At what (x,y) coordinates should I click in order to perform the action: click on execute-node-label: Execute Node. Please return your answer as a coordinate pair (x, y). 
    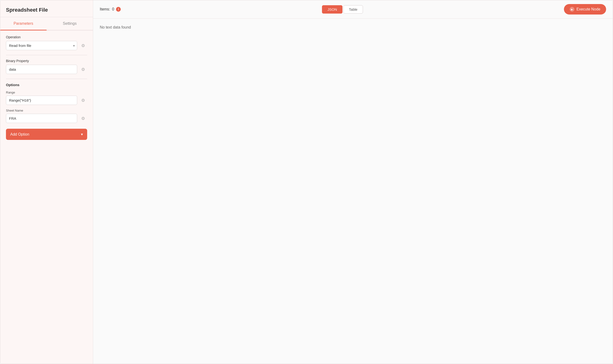
    Looking at the image, I should click on (588, 9).